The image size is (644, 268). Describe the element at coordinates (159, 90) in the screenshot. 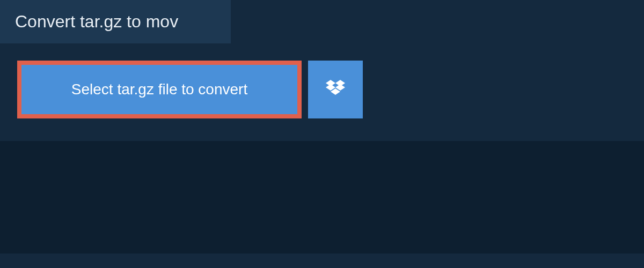

I see `select-file-label: Select tar.gz file to convert` at that location.